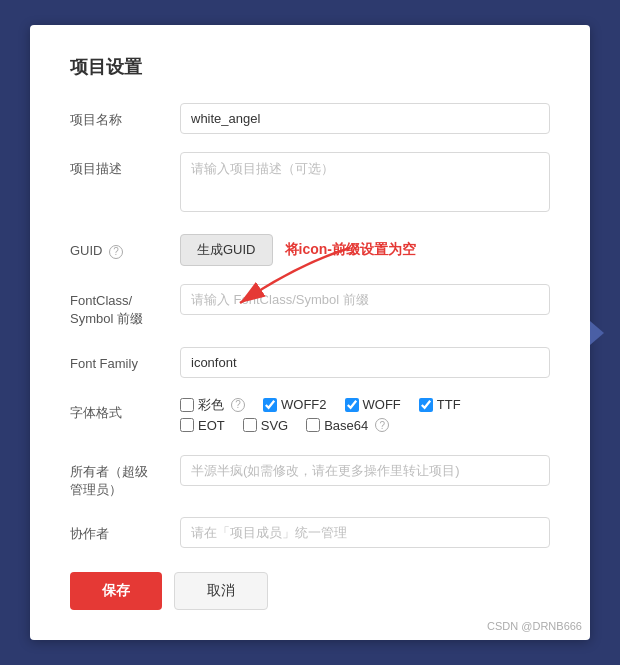  What do you see at coordinates (365, 250) in the screenshot?
I see `guid-inner-row: 生成GUID 将icon-前缀设置为空` at bounding box center [365, 250].